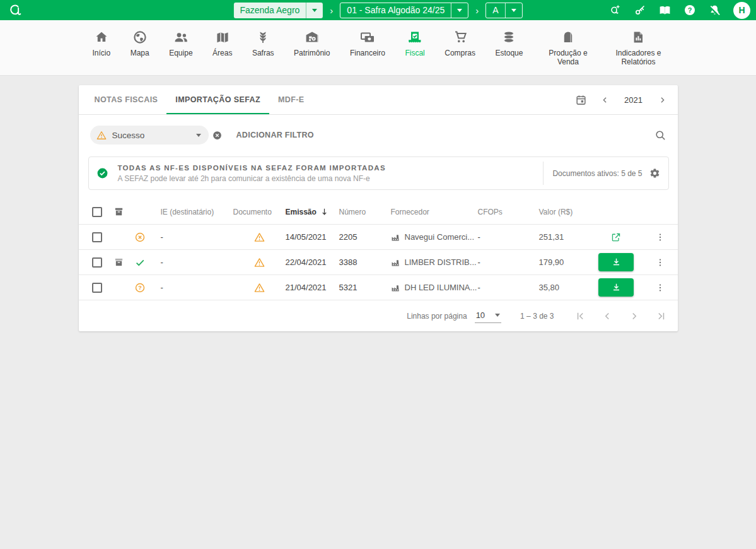 The height and width of the screenshot is (549, 756). Describe the element at coordinates (715, 10) in the screenshot. I see `notifications-off-icon` at that location.